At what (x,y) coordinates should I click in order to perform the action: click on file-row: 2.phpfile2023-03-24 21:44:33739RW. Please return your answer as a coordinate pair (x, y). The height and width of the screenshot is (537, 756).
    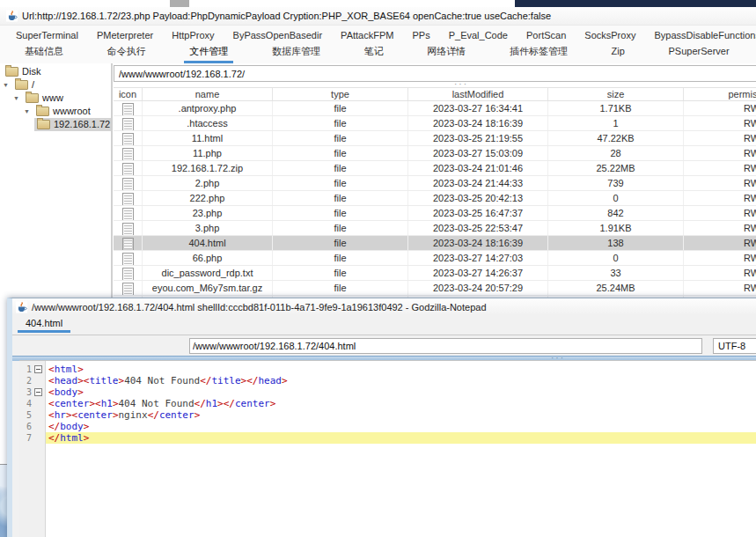
    Looking at the image, I should click on (435, 183).